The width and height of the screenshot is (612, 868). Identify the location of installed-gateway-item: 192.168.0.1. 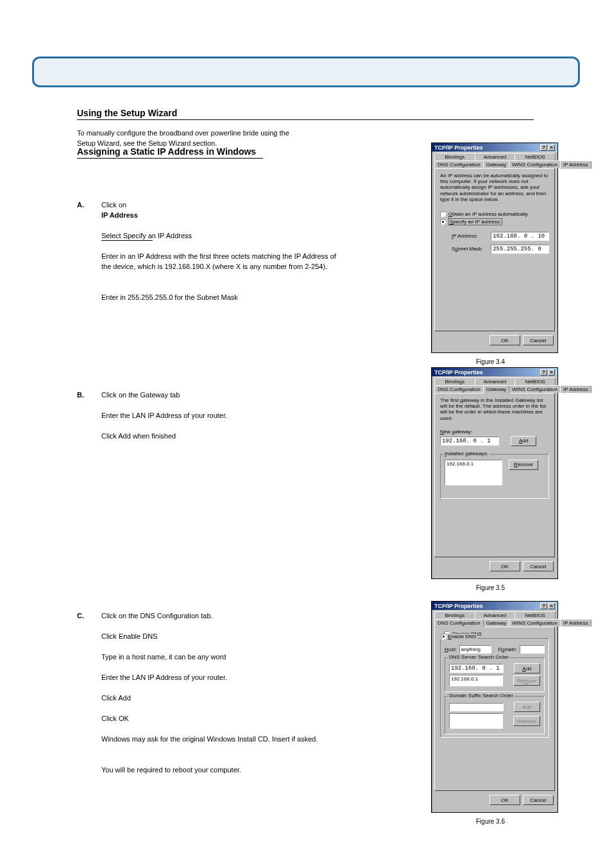
(473, 464).